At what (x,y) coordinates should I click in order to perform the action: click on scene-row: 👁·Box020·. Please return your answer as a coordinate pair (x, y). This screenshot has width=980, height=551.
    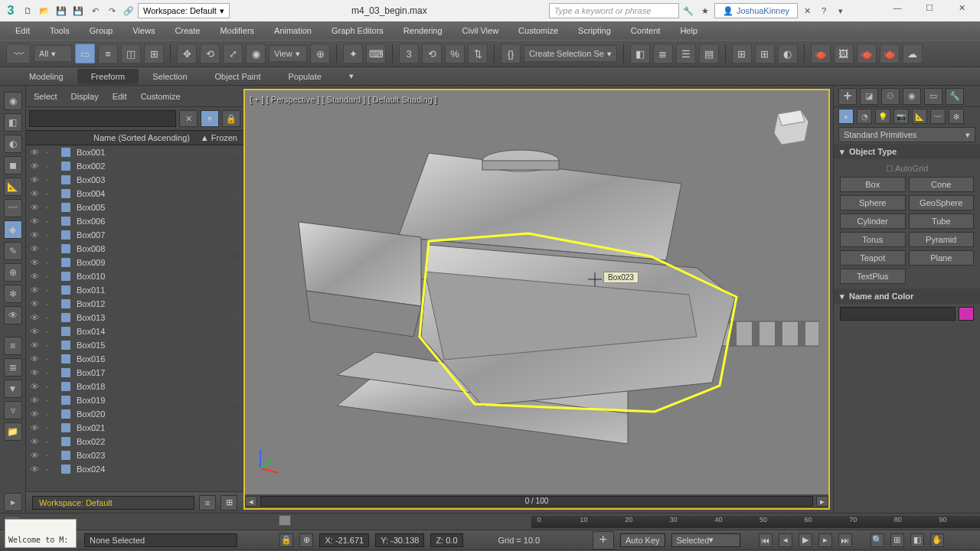
    Looking at the image, I should click on (135, 414).